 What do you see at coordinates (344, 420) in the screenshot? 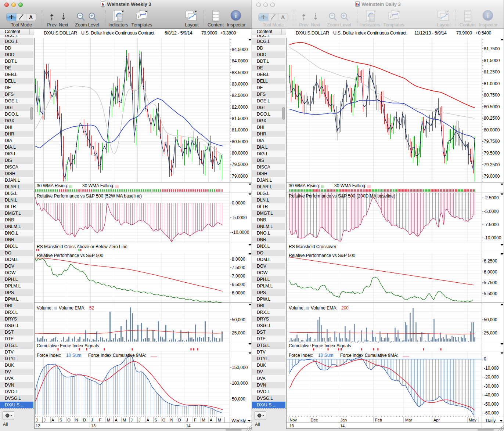
I see `svg-text: Jan` at bounding box center [344, 420].